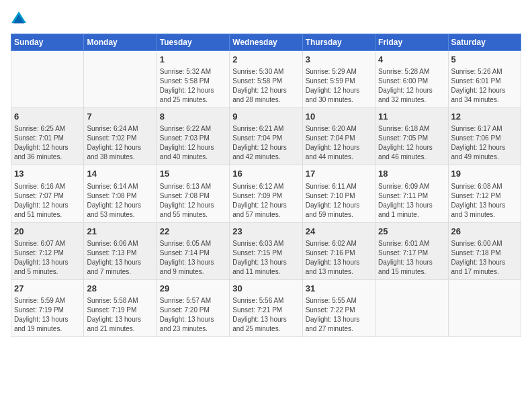 The image size is (532, 411). Describe the element at coordinates (485, 60) in the screenshot. I see `day-number: 5` at that location.